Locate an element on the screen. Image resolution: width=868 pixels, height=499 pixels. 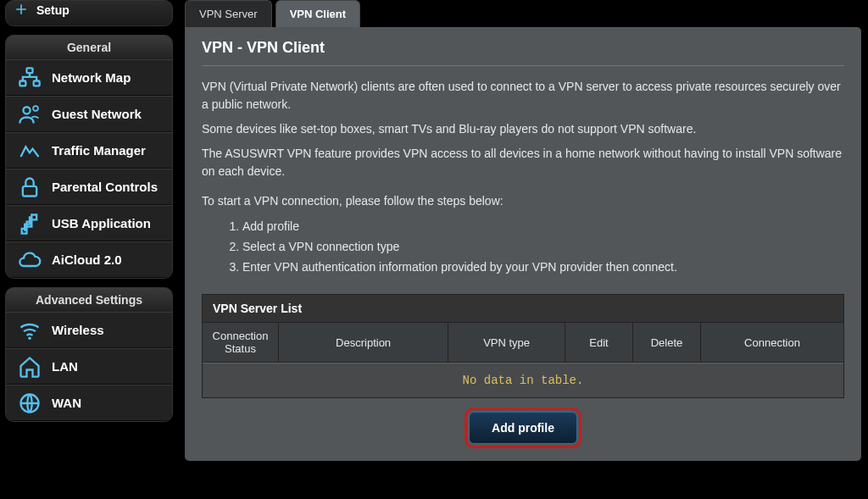
sidebar-item-aicloud: AiCloud 2.0 is located at coordinates (89, 259).